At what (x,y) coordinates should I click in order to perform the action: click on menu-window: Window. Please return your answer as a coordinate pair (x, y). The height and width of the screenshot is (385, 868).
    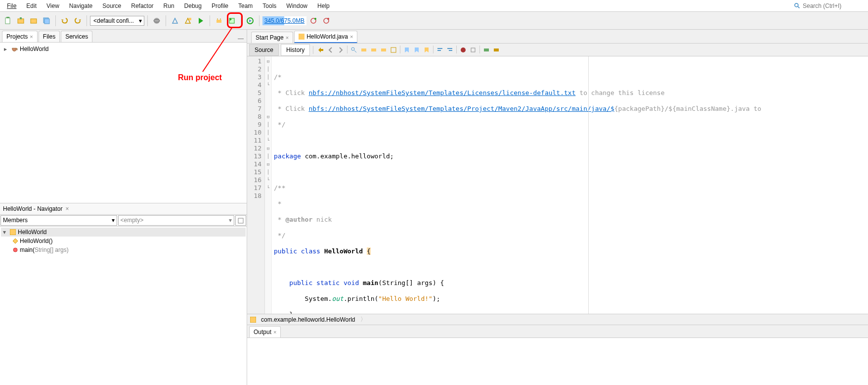
    Looking at the image, I should click on (297, 6).